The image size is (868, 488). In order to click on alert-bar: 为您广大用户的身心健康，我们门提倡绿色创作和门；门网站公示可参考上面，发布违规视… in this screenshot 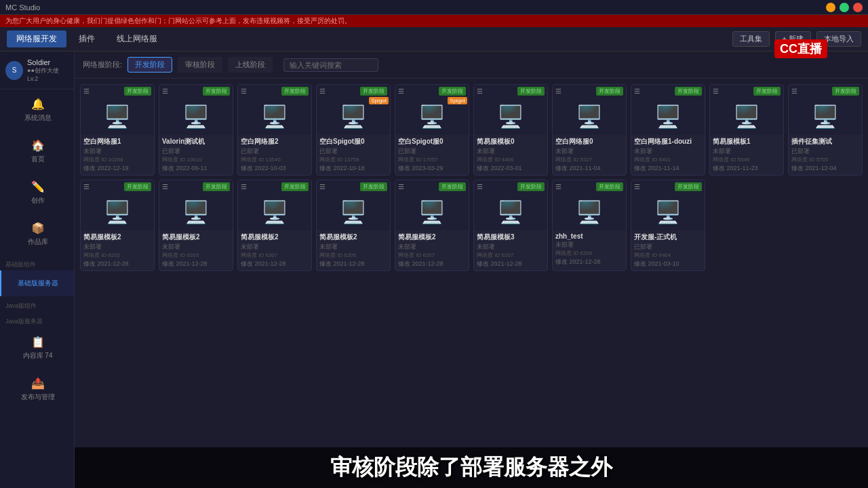, I will do `click(434, 21)`.